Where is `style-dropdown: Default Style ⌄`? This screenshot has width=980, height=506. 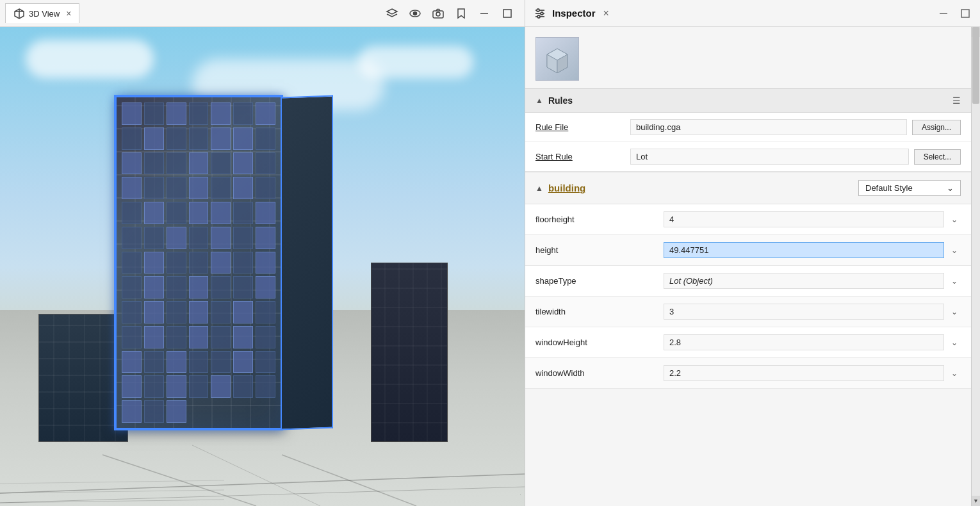
style-dropdown: Default Style ⌄ is located at coordinates (910, 188).